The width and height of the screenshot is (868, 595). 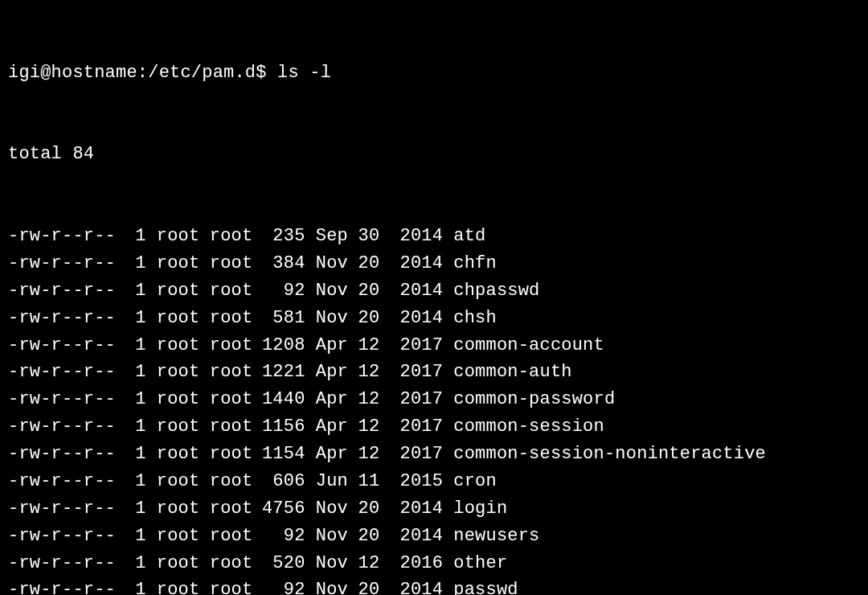 I want to click on file-row: -rw-r--r--1rootroot1440Apr122017common-p…, so click(x=434, y=400).